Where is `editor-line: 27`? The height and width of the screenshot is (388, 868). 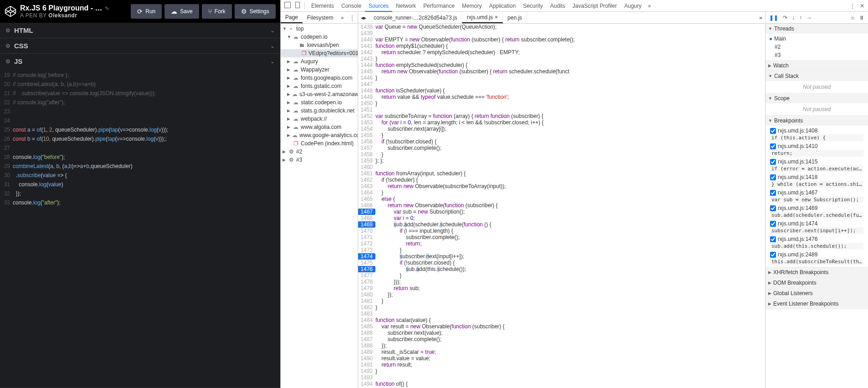 editor-line: 27 is located at coordinates (140, 148).